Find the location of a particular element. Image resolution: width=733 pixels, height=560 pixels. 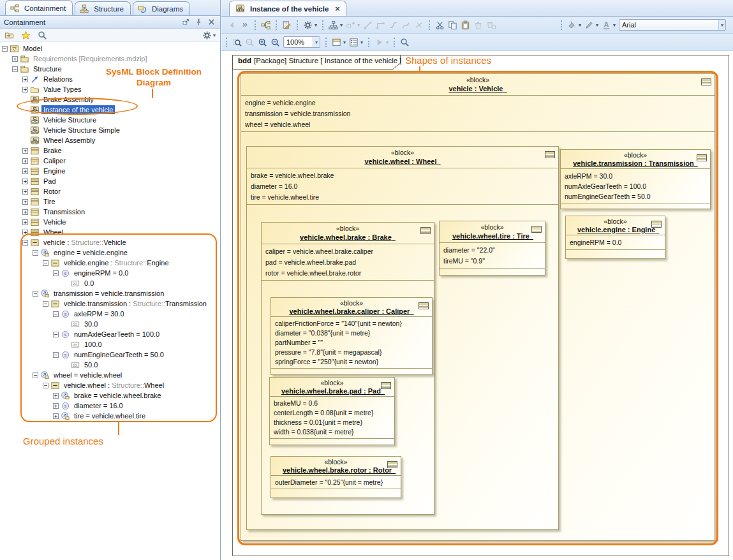

slot-value: thickness = 0.01{unit = metre} is located at coordinates (332, 422).